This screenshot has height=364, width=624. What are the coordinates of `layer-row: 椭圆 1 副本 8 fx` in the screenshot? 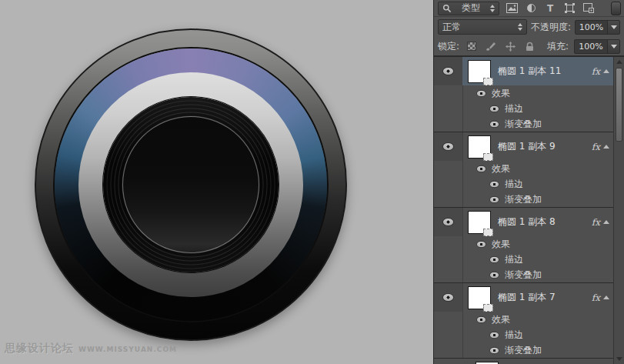 It's located at (523, 222).